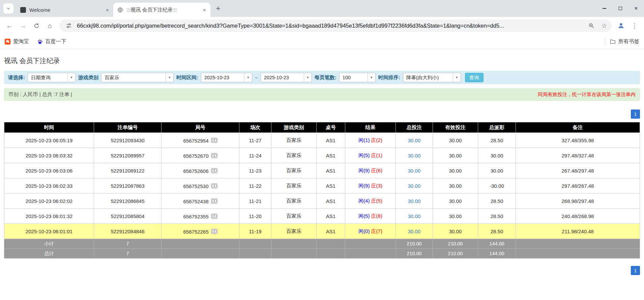 The width and height of the screenshot is (644, 300). What do you see at coordinates (52, 42) in the screenshot?
I see `bookmark-baidu: 百度一下` at bounding box center [52, 42].